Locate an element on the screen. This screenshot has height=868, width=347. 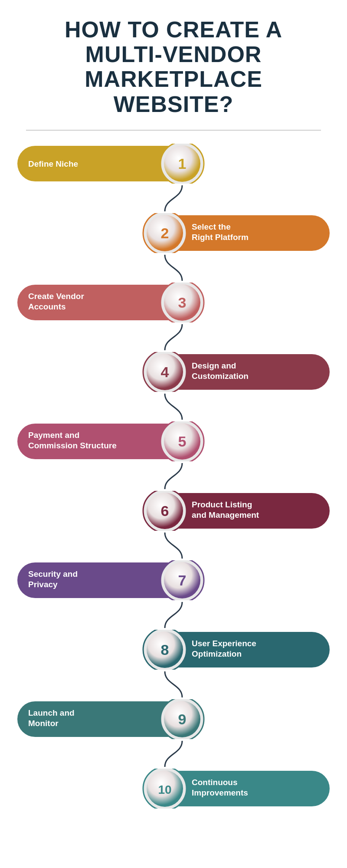
step-svg-9: 9Launch andMonitor is located at coordinates (174, 719).